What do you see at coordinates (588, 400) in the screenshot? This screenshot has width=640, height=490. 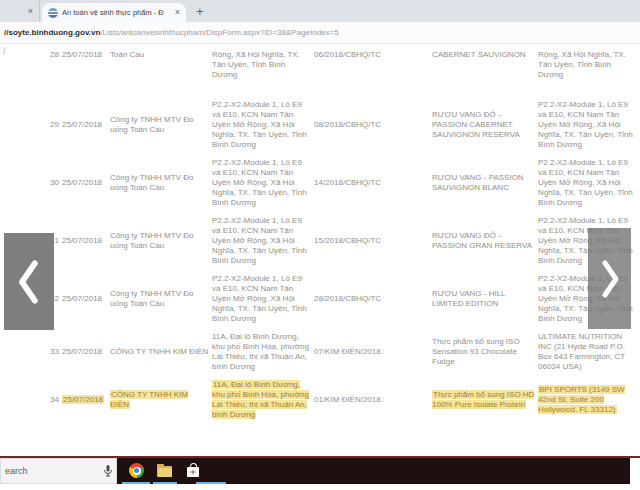 I see `row-manufacturer-address-cell: BPI SPORTS (3149 SW 42nd St, Suite 200 H…` at bounding box center [588, 400].